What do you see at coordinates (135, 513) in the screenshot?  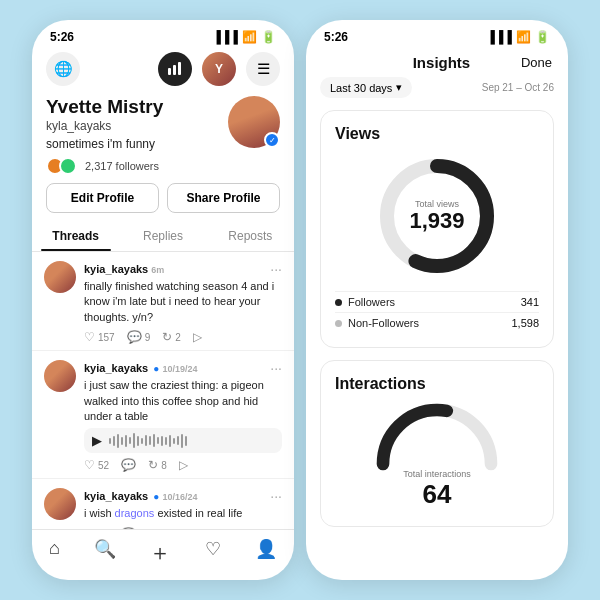 I see `highlight-word: dragons` at bounding box center [135, 513].